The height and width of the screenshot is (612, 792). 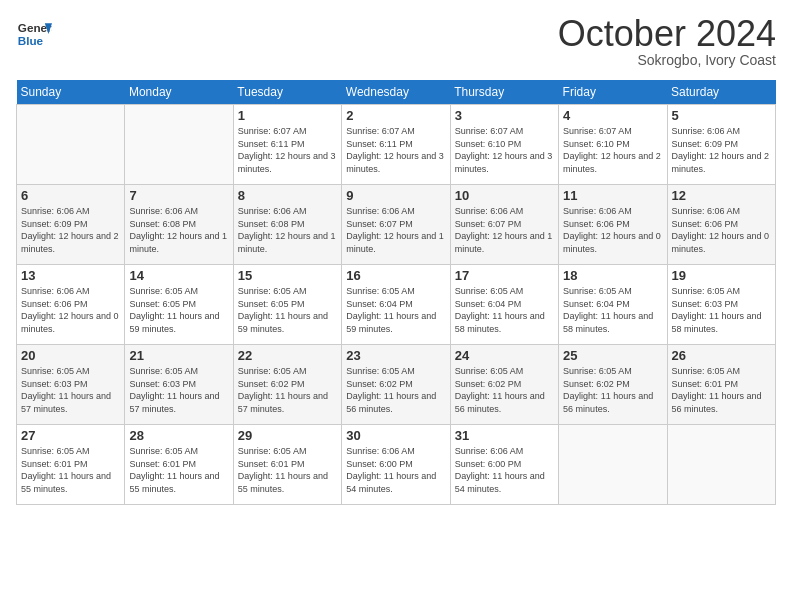 I want to click on day-number: 20, so click(x=70, y=356).